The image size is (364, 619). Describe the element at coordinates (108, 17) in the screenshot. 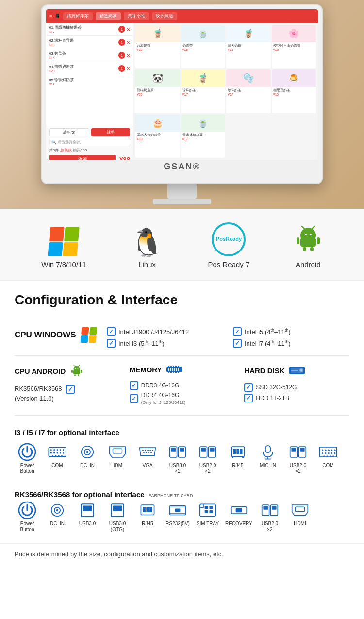

I see `pos-tab-2: 精选奶茶` at that location.